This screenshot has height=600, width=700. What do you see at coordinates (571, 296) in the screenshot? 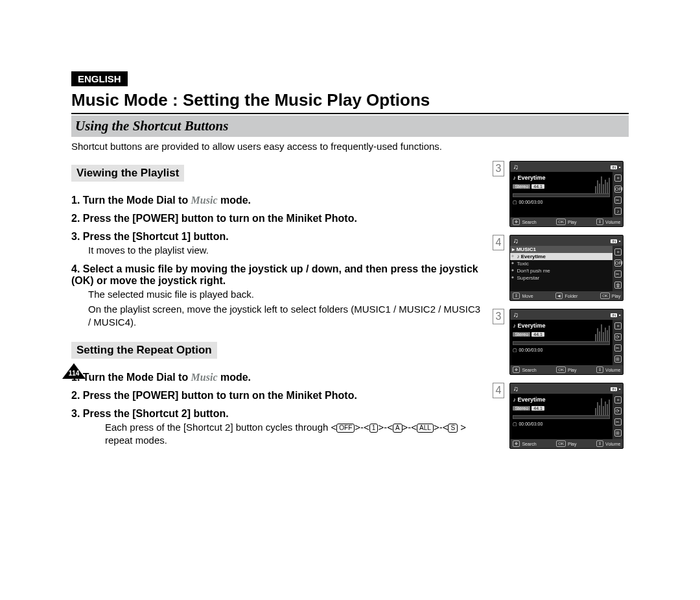
I see `bottom-folder-label: Folder` at bounding box center [571, 296].